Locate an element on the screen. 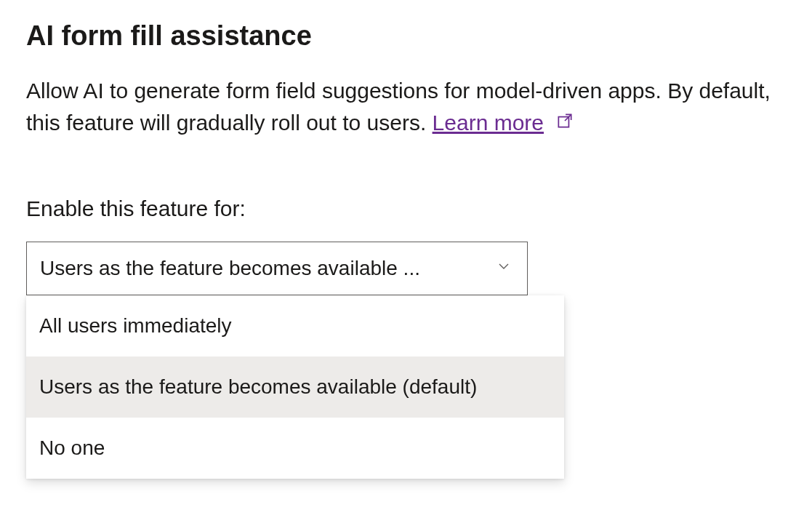  external-link-icon is located at coordinates (565, 123).